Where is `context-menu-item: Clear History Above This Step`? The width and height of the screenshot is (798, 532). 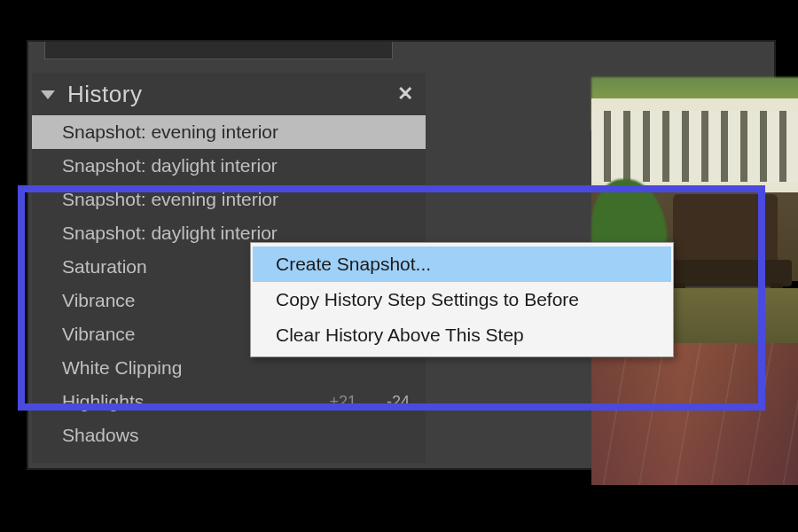 context-menu-item: Clear History Above This Step is located at coordinates (462, 335).